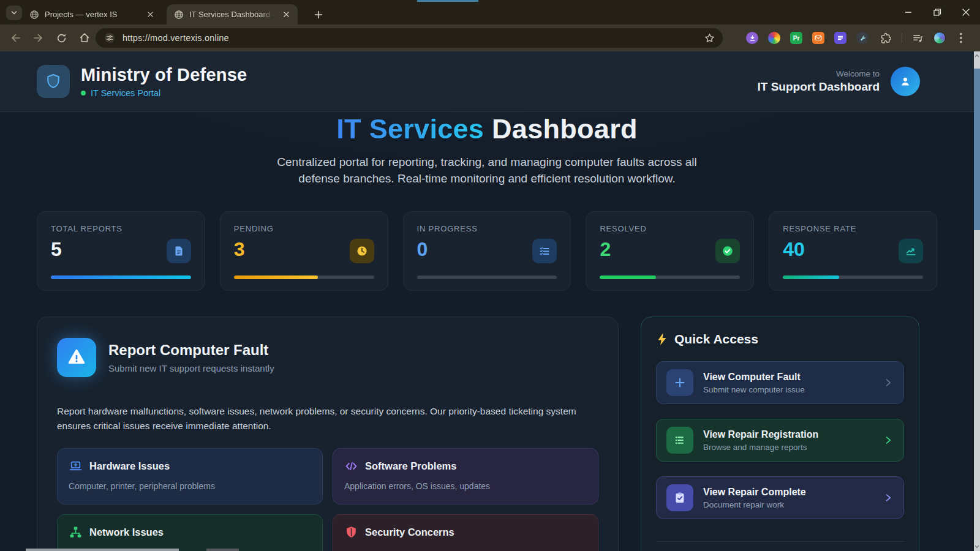 Image resolution: width=980 pixels, height=551 pixels. I want to click on stat-label: PENDING, so click(304, 229).